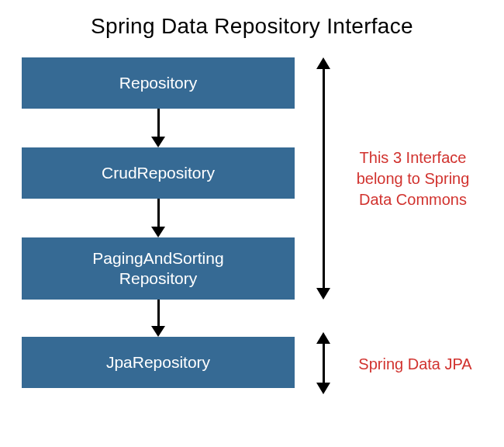 Image resolution: width=504 pixels, height=447 pixels. What do you see at coordinates (413, 178) in the screenshot?
I see `annotation-commons: This 3 Interface belong to Spring Data C…` at bounding box center [413, 178].